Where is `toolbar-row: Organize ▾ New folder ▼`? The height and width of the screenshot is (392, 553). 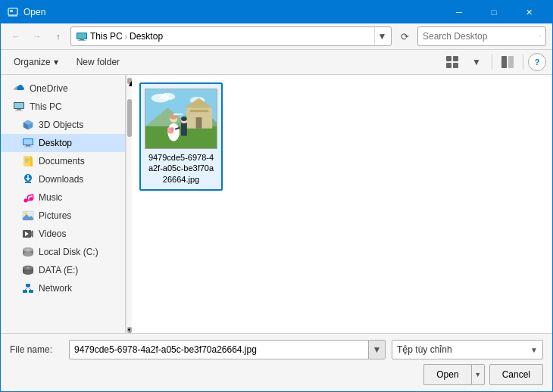
toolbar-row: Organize ▾ New folder ▼ is located at coordinates (276, 62).